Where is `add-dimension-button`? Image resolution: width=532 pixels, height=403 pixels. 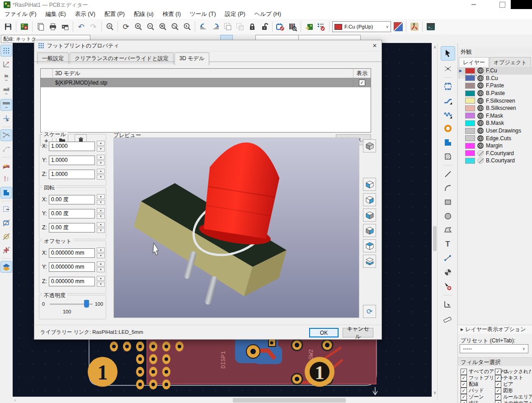
add-dimension-button is located at coordinates (448, 258).